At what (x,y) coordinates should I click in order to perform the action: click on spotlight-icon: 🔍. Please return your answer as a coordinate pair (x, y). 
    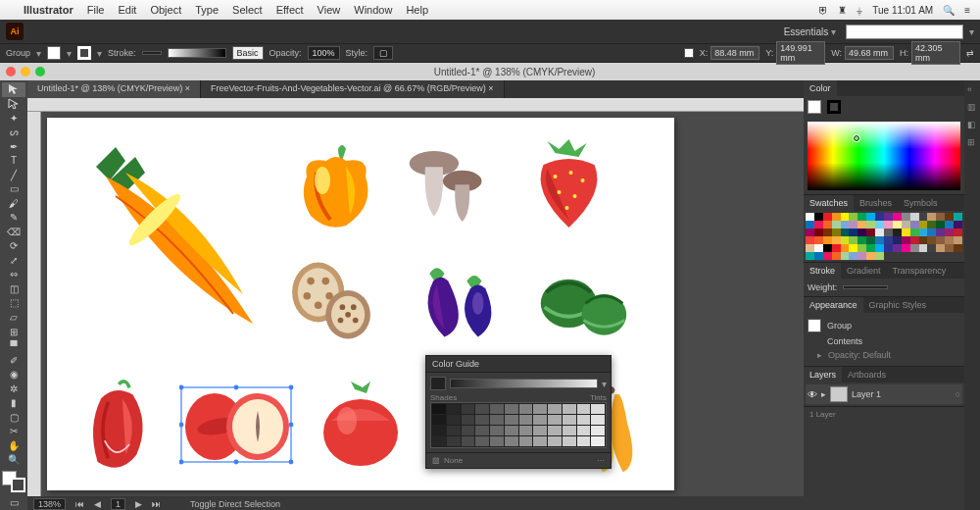
    Looking at the image, I should click on (949, 10).